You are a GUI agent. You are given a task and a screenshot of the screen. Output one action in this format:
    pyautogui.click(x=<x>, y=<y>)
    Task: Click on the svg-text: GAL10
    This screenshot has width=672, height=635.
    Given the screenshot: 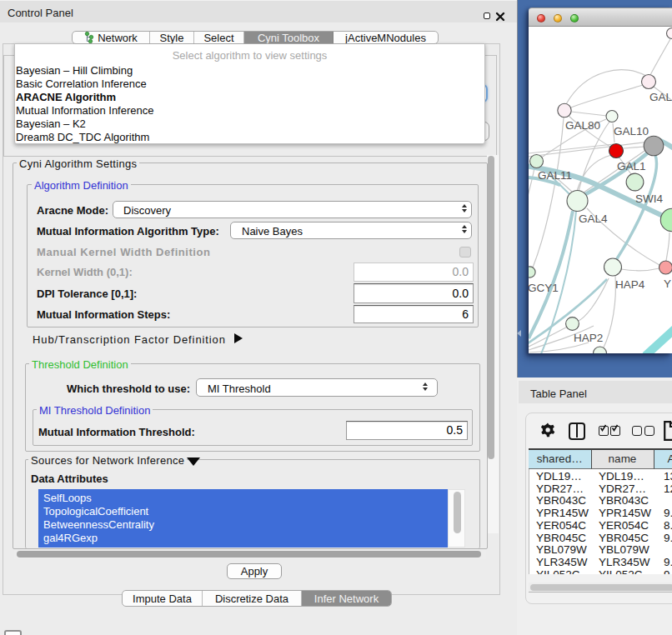 What is the action you would take?
    pyautogui.click(x=631, y=132)
    